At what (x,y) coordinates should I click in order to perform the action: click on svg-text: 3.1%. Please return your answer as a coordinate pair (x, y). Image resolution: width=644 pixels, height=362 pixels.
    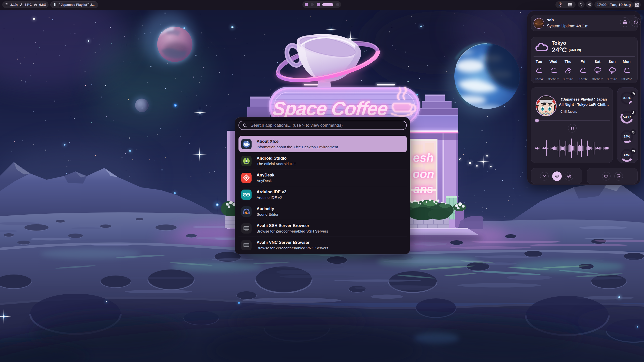
    Looking at the image, I should click on (627, 98).